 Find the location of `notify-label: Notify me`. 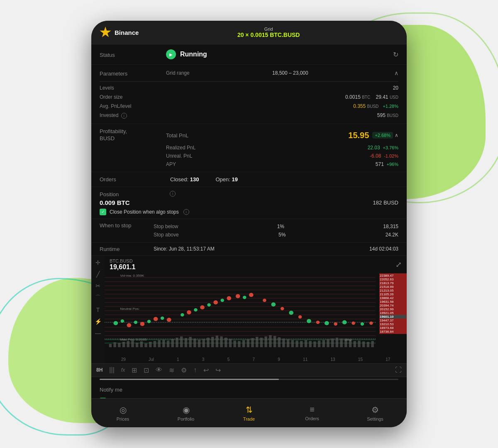

notify-label: Notify me is located at coordinates (133, 389).